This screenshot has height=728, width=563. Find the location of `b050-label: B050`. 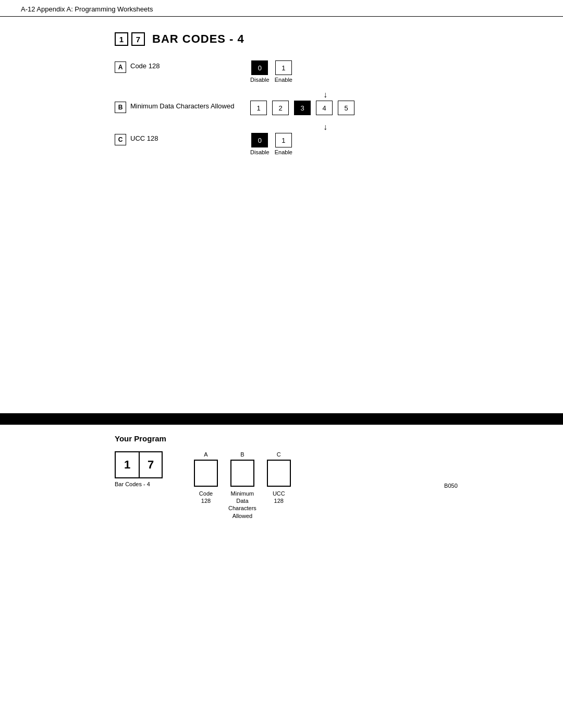

b050-label: B050 is located at coordinates (451, 486).